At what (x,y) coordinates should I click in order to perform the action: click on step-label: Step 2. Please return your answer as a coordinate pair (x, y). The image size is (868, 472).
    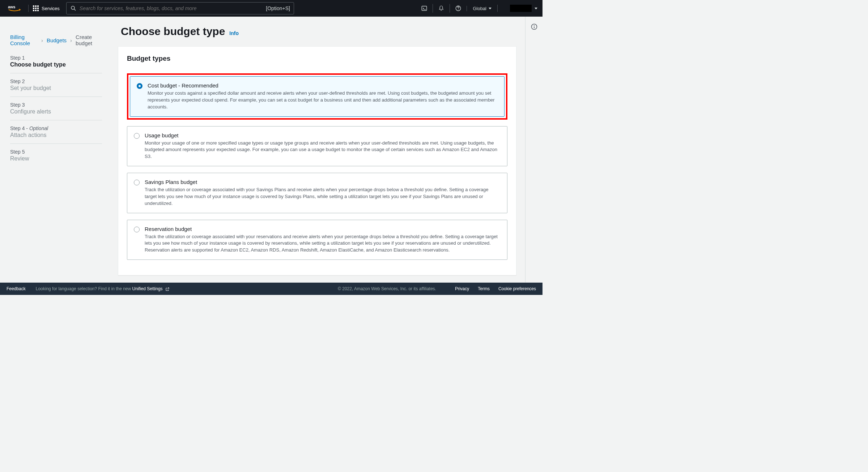
    Looking at the image, I should click on (56, 81).